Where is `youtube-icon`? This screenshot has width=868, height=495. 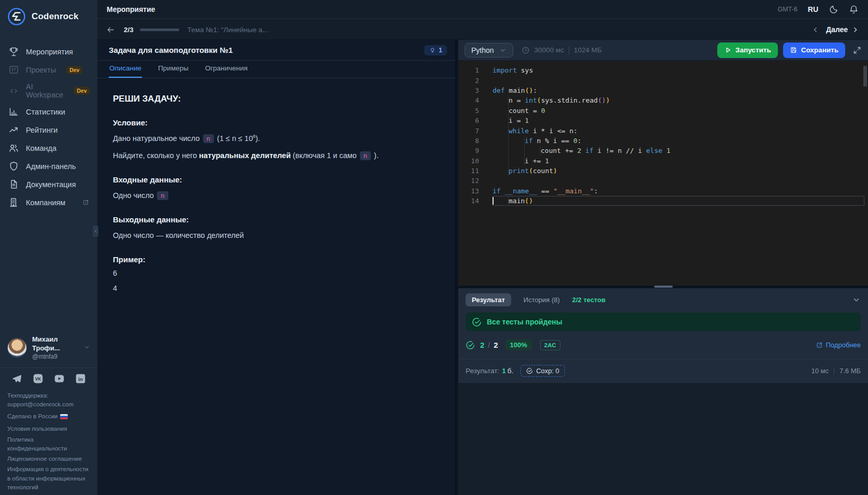
youtube-icon is located at coordinates (59, 378).